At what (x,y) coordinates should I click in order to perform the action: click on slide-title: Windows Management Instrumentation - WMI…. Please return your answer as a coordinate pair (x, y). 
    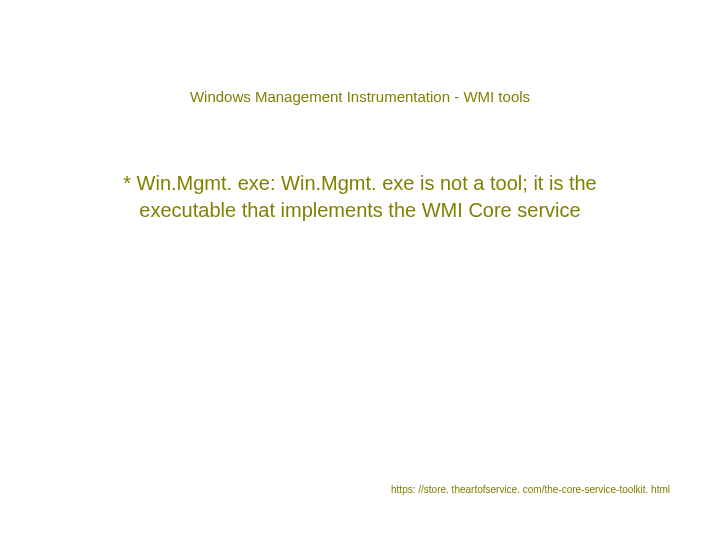
    Looking at the image, I should click on (360, 96).